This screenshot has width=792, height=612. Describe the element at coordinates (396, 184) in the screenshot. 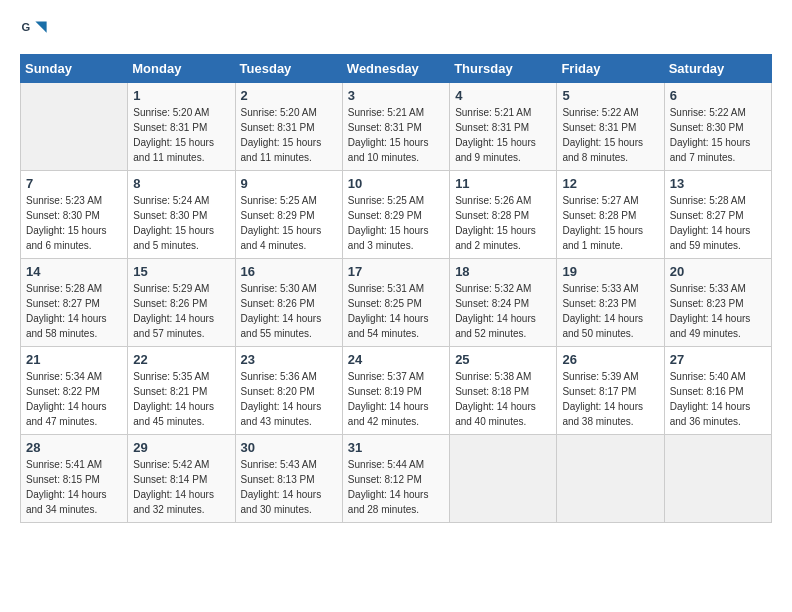

I see `day-number: 10` at that location.